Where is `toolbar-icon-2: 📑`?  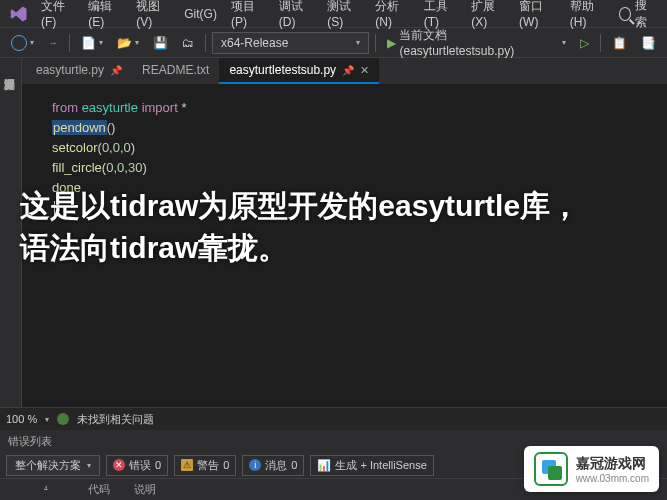 toolbar-icon-2: 📑 is located at coordinates (648, 43).